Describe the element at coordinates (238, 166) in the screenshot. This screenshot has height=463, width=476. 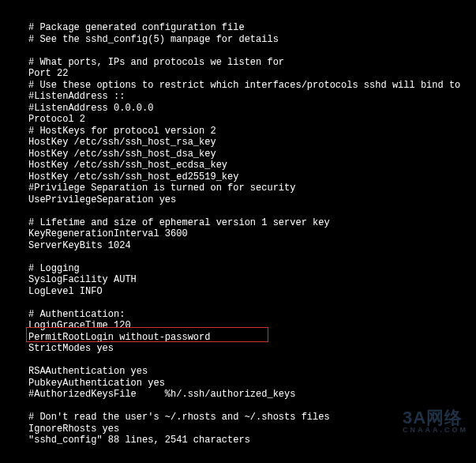
I see `config-line-12: HostKey /etc/ssh/ssh_host_ecdsa_key` at that location.